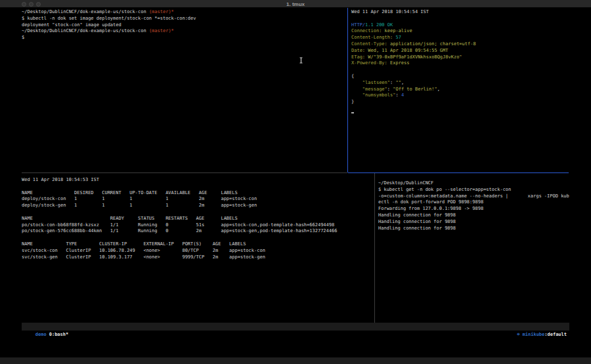  Describe the element at coordinates (197, 219) in the screenshot. I see `pane-bottom-left-kubectl-resources: Wed 11 Apr 2018 10:54:53 IST NAME DESIRE…` at that location.